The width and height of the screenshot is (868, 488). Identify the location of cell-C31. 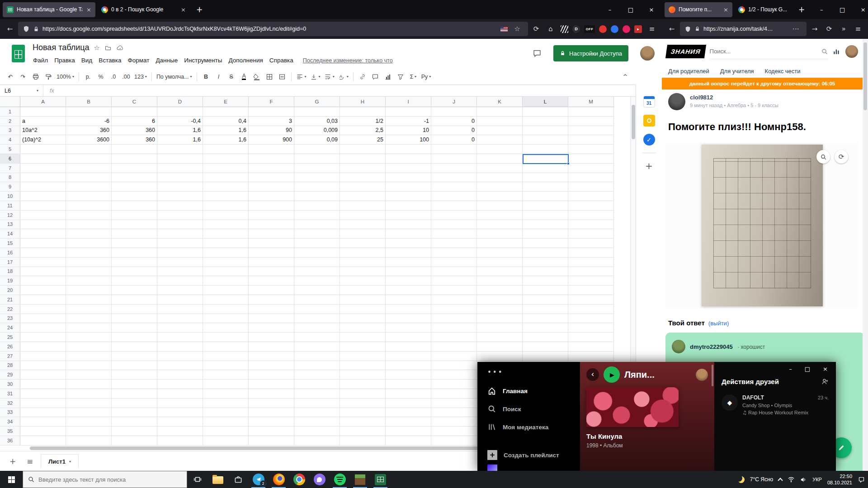
(135, 394).